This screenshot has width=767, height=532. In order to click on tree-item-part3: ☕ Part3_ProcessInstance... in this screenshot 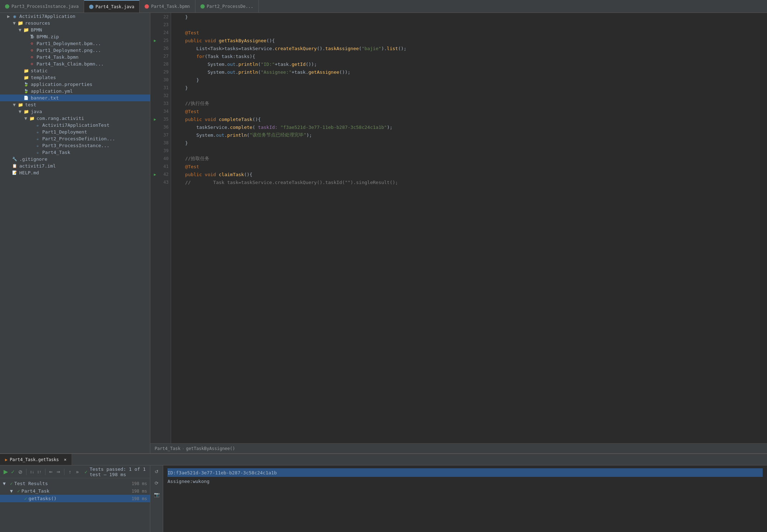, I will do `click(75, 145)`.